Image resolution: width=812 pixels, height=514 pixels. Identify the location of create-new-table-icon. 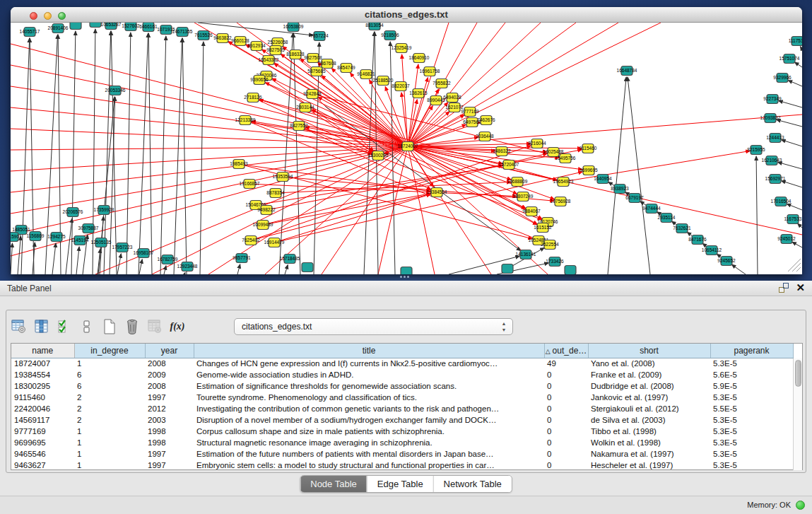
(110, 327).